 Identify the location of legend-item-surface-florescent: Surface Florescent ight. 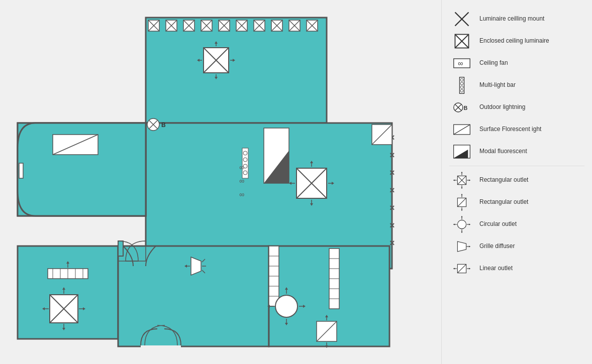
(517, 130).